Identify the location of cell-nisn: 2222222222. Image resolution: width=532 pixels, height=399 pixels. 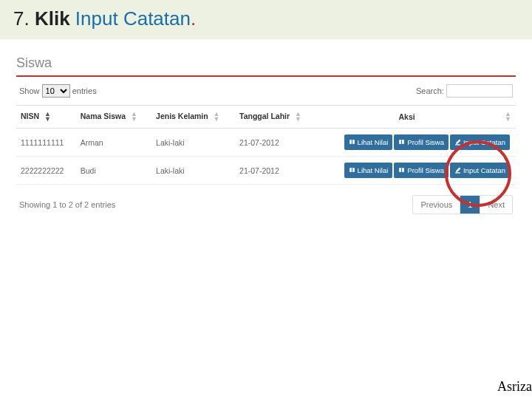
(46, 171).